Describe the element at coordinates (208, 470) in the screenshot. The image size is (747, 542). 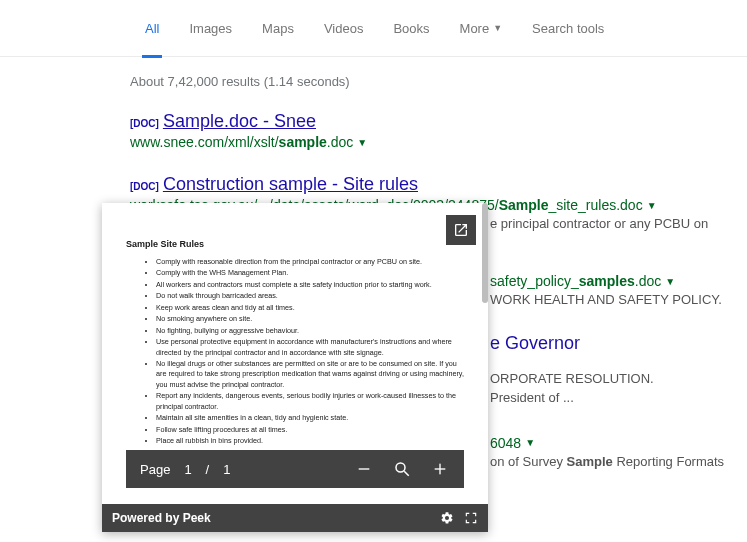
I see `page-sep: /` at that location.